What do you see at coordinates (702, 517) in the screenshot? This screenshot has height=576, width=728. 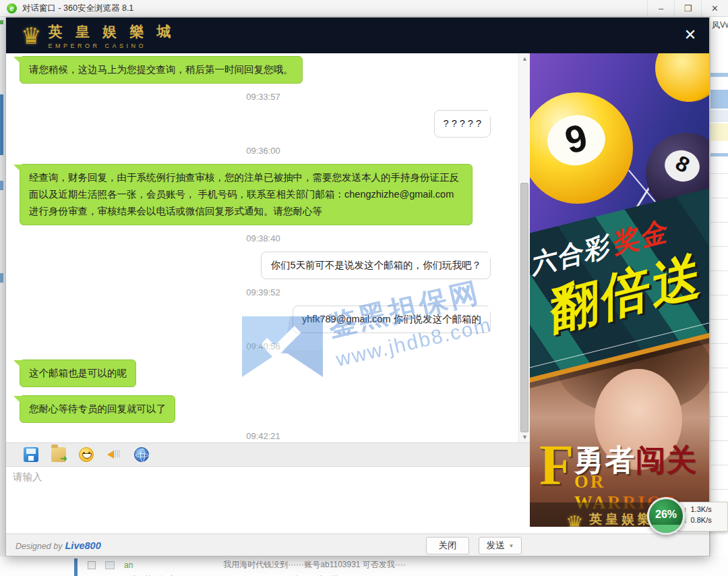 I see `network-speed-panel: ↑ 1.3K/s ↓ 0.8K/s` at bounding box center [702, 517].